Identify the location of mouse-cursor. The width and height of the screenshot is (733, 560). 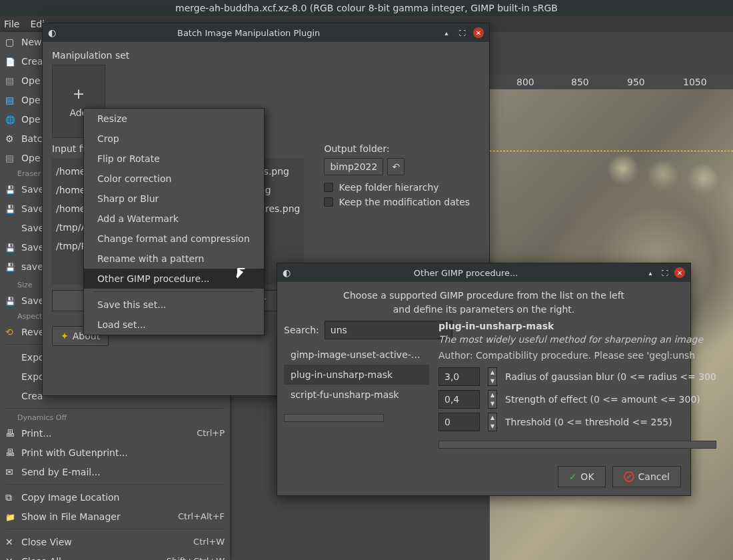
(242, 274).